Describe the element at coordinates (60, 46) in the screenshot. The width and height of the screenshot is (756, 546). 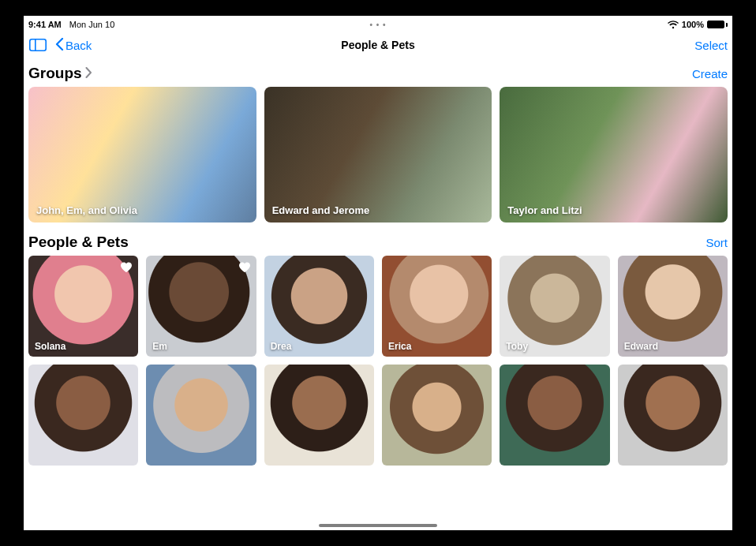
I see `chevron-left-icon` at that location.